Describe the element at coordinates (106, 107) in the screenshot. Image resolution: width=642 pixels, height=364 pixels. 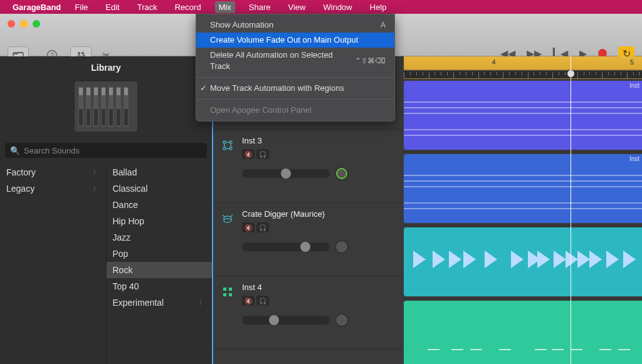
I see `library-patch-thumbnail` at that location.